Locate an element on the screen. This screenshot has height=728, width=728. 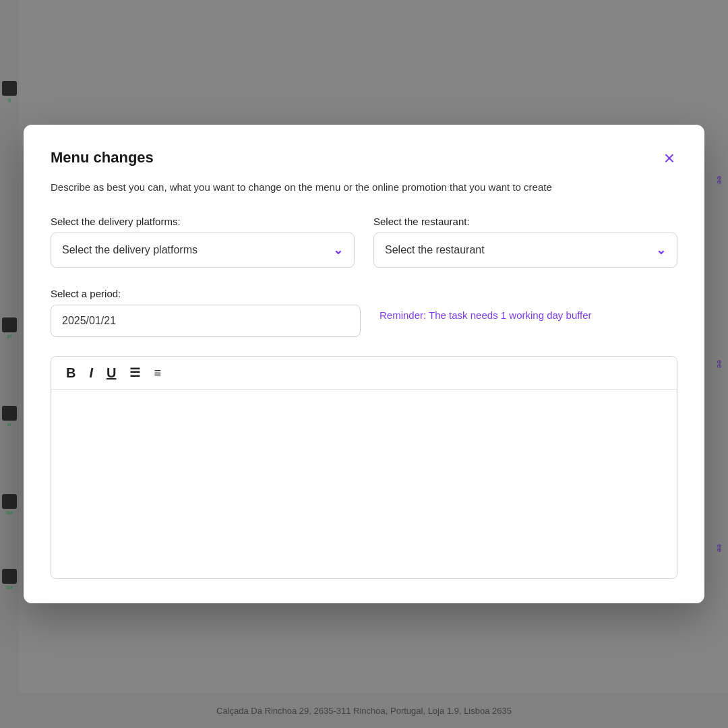
delivery-platforms-group: Select the delivery platforms is located at coordinates (202, 241).